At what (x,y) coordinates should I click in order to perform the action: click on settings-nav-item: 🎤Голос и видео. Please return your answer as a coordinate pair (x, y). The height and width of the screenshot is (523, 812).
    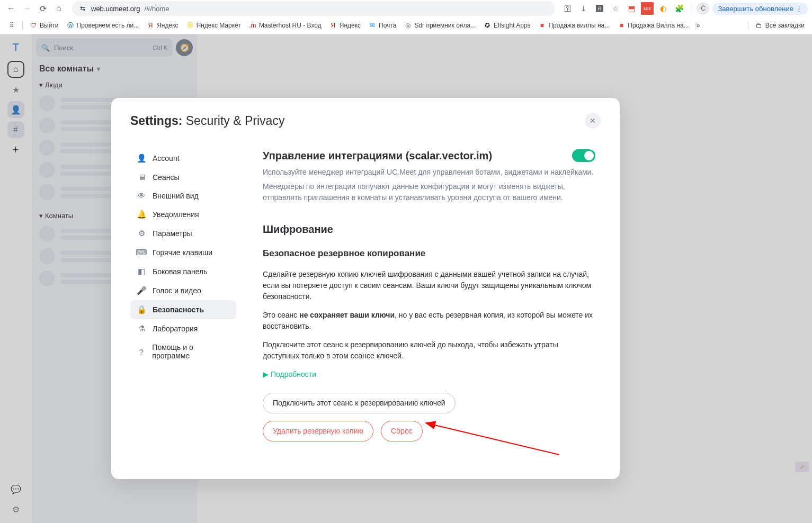
    Looking at the image, I should click on (183, 291).